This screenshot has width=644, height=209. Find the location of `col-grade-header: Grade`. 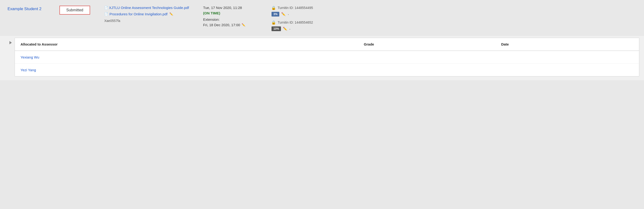

col-grade-header: Grade is located at coordinates (427, 44).